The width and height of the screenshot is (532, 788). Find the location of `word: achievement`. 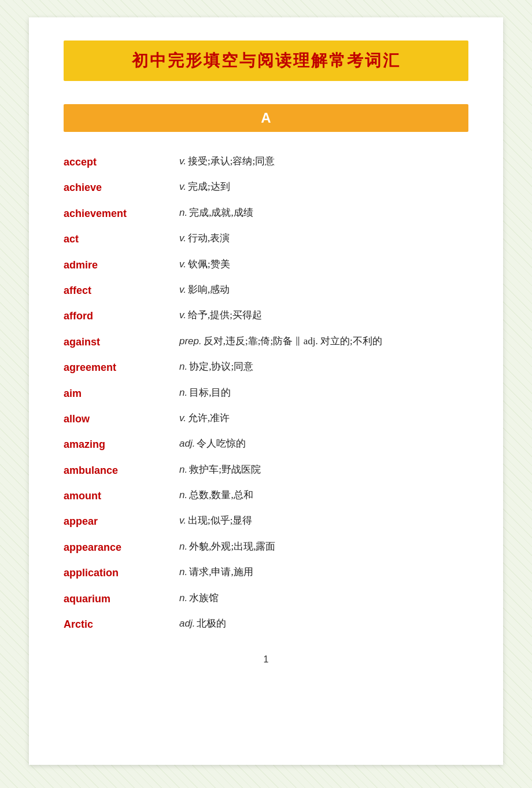

word: achievement is located at coordinates (95, 213).